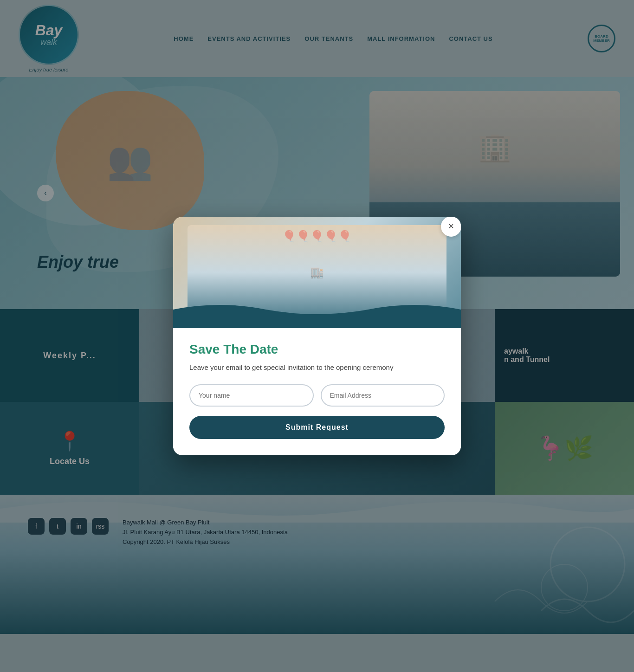 The image size is (634, 672). Describe the element at coordinates (451, 226) in the screenshot. I see `modal-close-button: ×` at that location.